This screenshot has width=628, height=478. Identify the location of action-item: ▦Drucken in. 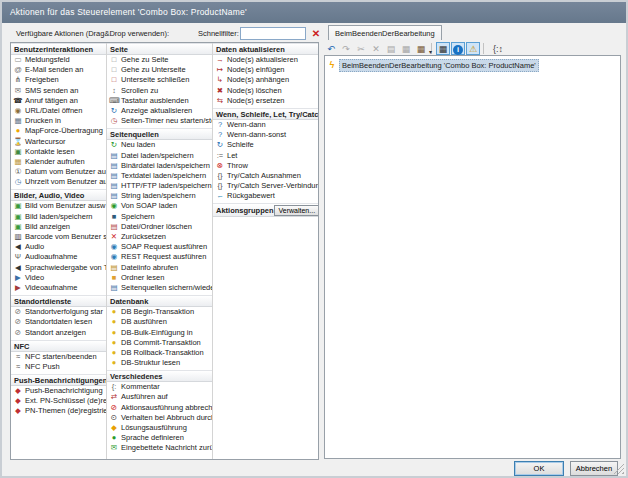
(58, 121).